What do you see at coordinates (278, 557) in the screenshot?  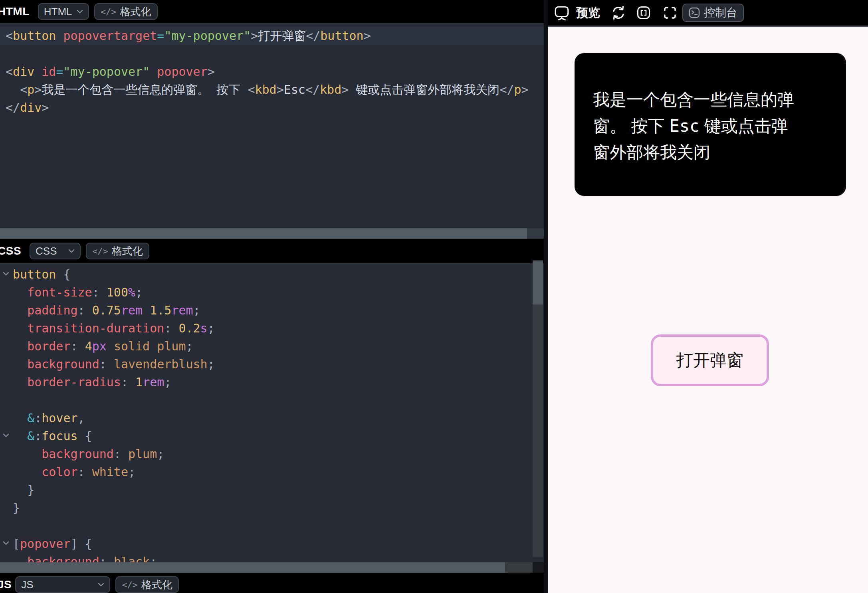 I see `code-line: background: black;` at bounding box center [278, 557].